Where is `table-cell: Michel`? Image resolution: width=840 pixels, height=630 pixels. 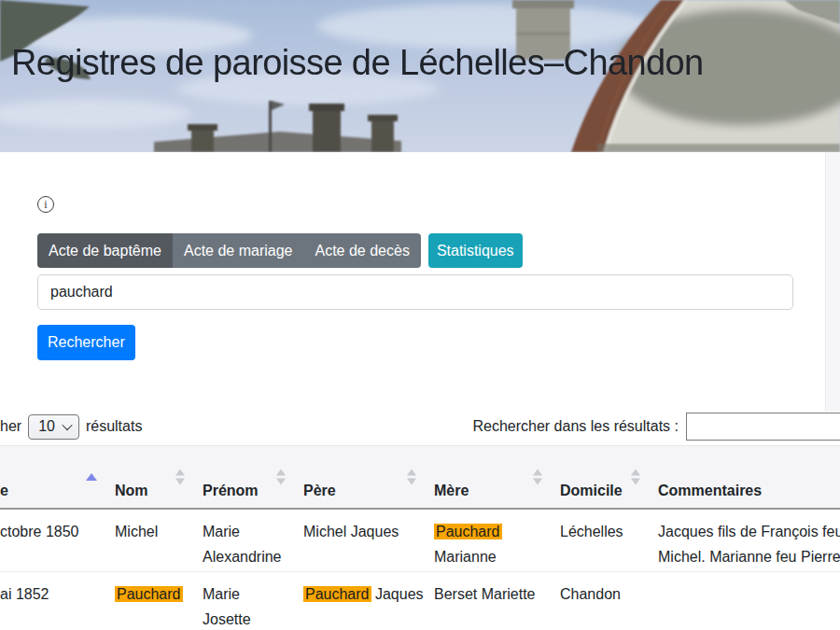
table-cell: Michel is located at coordinates (149, 541).